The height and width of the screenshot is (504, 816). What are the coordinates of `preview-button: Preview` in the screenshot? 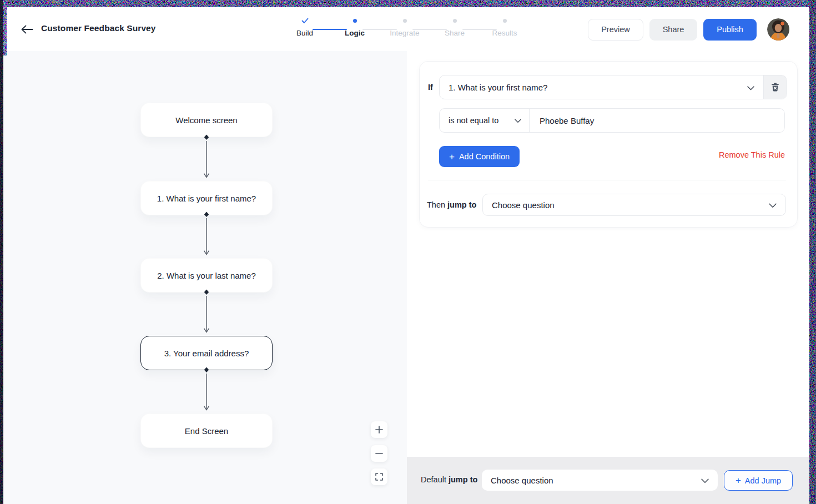 It's located at (616, 30).